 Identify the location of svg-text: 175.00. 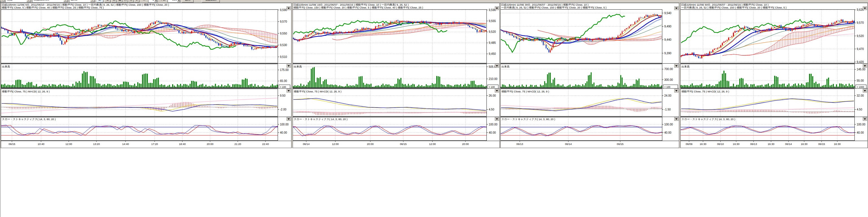
(284, 70).